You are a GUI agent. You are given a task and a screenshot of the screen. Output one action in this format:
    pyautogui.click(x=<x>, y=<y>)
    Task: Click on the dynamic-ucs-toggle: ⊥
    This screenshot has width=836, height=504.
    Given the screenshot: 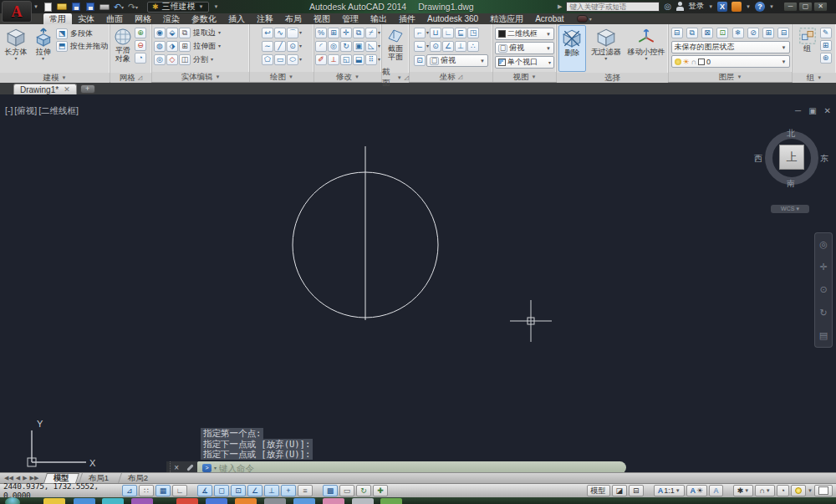 What is the action you would take?
    pyautogui.click(x=272, y=491)
    